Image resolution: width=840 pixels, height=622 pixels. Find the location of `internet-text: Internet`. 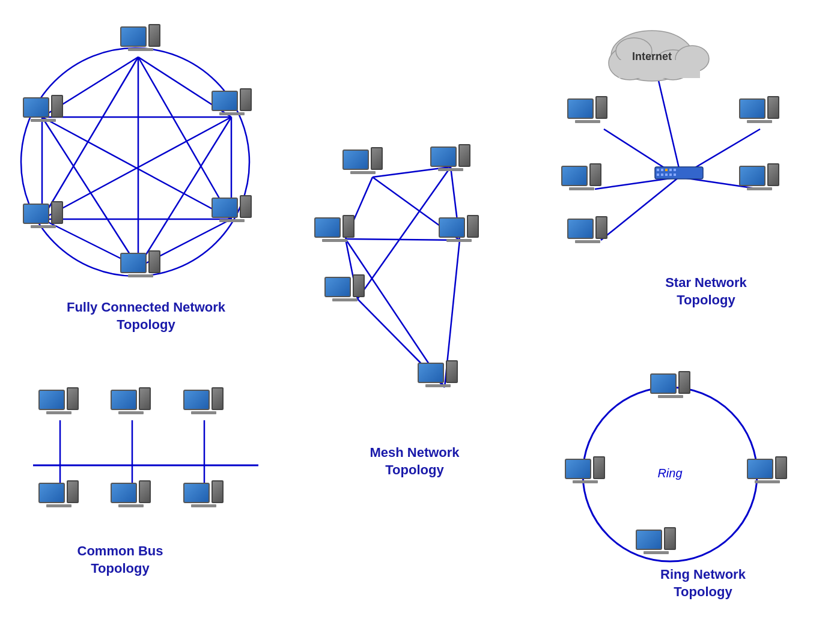

internet-text: Internet is located at coordinates (652, 56).